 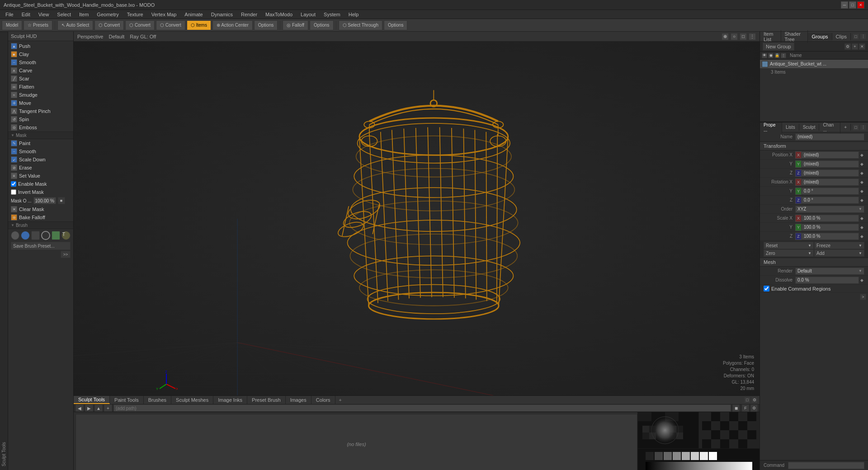 What do you see at coordinates (84, 14) in the screenshot?
I see `menu-item: Item` at bounding box center [84, 14].